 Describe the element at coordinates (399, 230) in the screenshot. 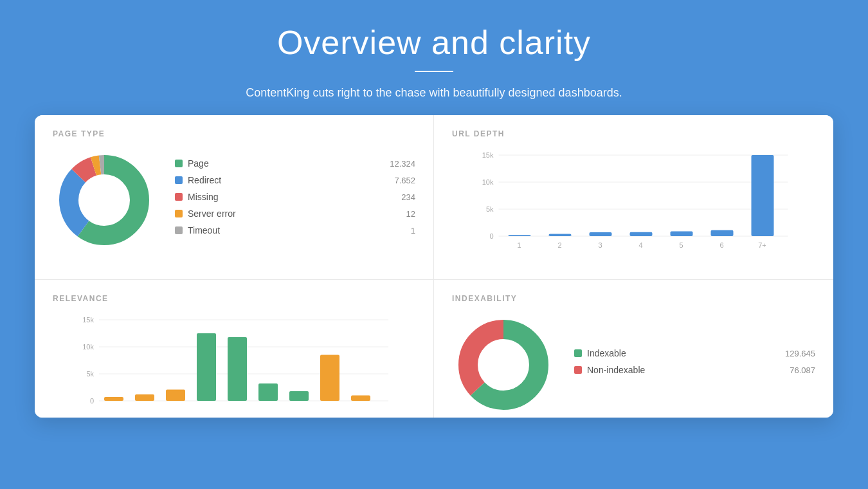

I see `legend-value-timeout: 1` at that location.